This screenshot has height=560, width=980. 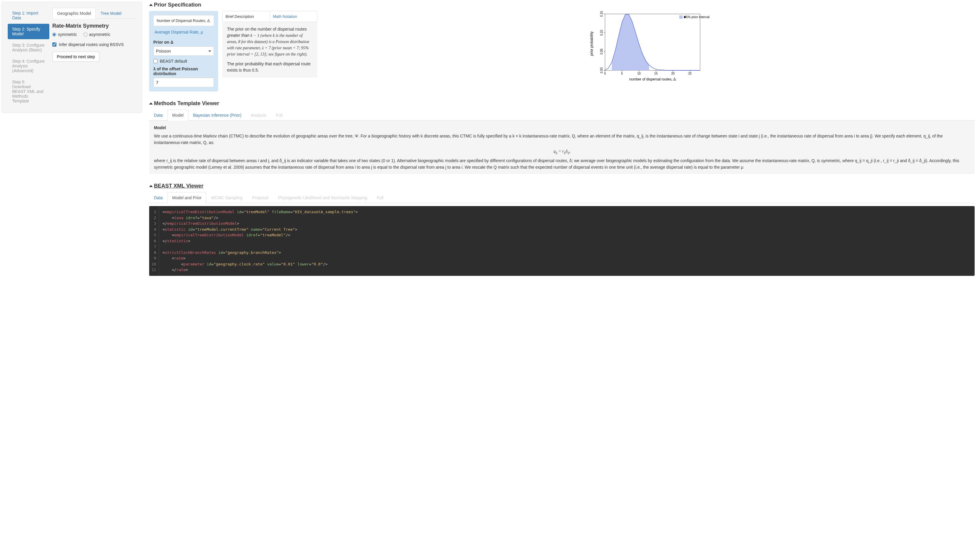 I want to click on tab-xml-phylo: Phylogenetic Likelihood and Stochastic M…, so click(x=323, y=198).